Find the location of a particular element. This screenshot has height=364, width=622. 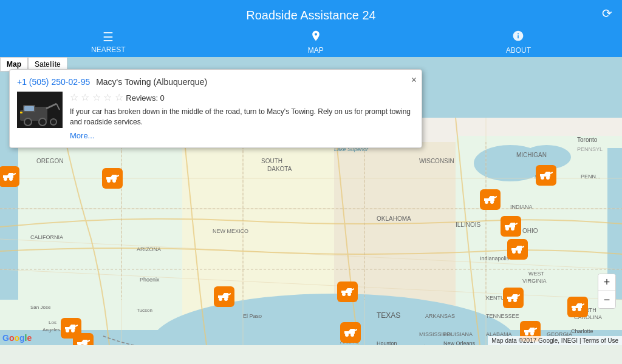

popup-business-name: Macy's Towing (Albuquerque) is located at coordinates (152, 82).